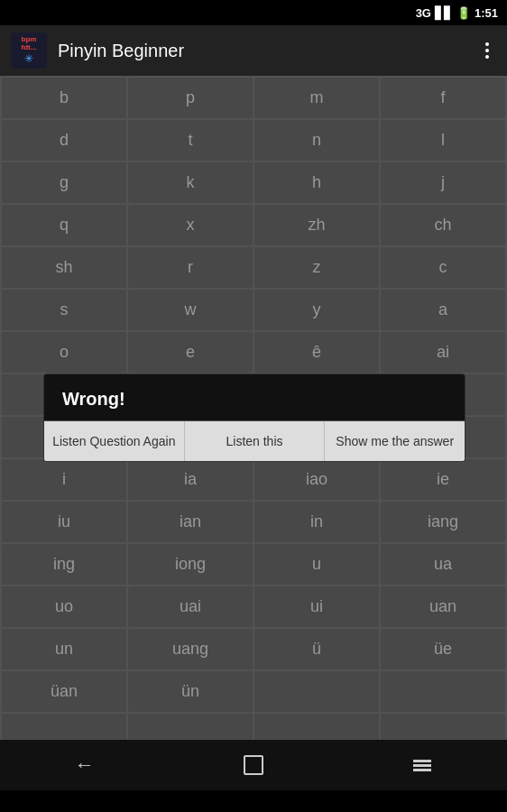 This screenshot has width=507, height=812. I want to click on wrong-dialog: Wrong! Listen Question Again Listen this…, so click(254, 418).